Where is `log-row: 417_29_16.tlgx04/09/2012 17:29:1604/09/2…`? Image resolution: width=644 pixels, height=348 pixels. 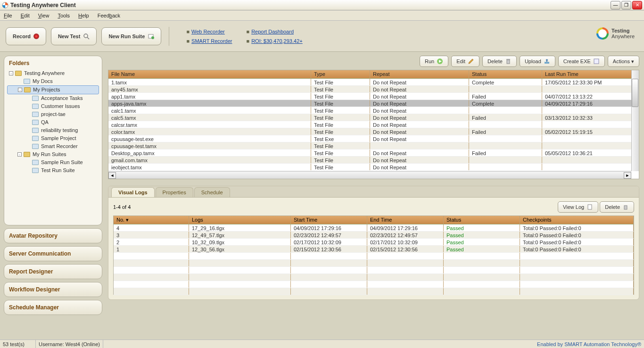 log-row: 417_29_16.tlgx04/09/2012 17:29:1604/09/2… is located at coordinates (373, 228).